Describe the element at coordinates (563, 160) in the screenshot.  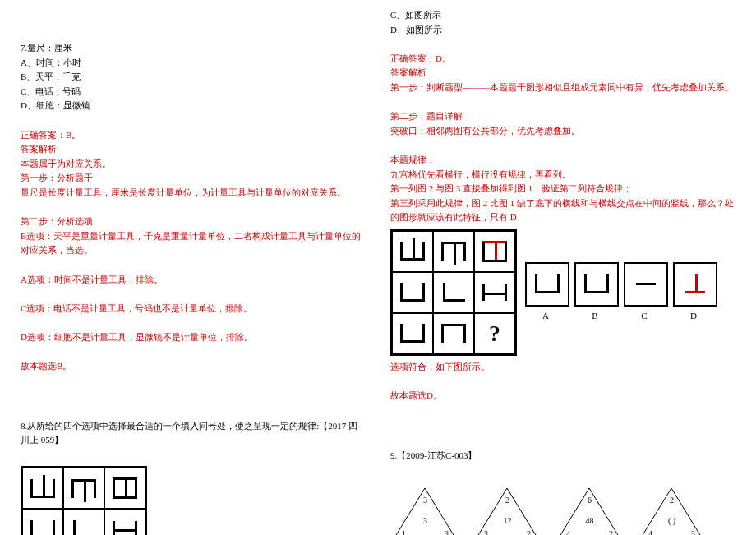
I see `q8-rule-label: 本题规律：` at that location.